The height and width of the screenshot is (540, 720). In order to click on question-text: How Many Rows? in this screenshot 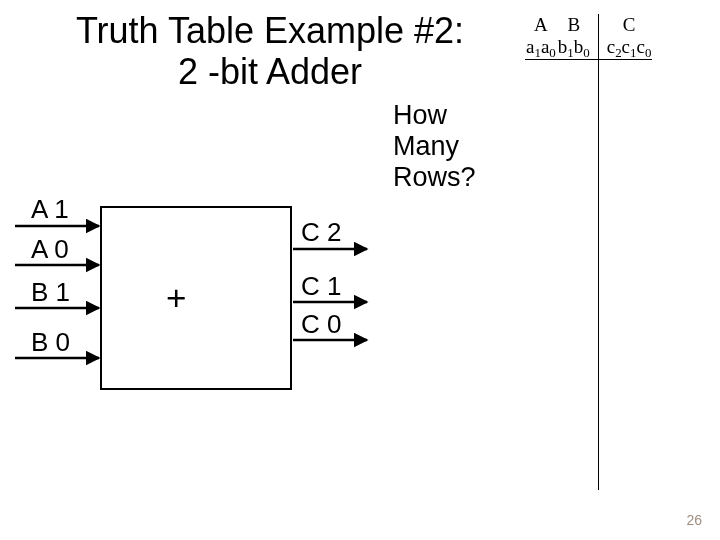, I will do `click(434, 146)`.